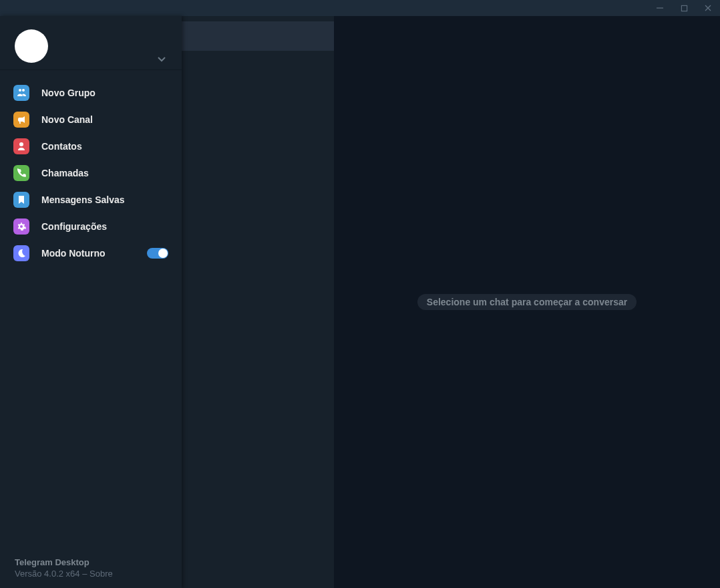 This screenshot has width=720, height=588. What do you see at coordinates (258, 36) in the screenshot?
I see `search-input` at bounding box center [258, 36].